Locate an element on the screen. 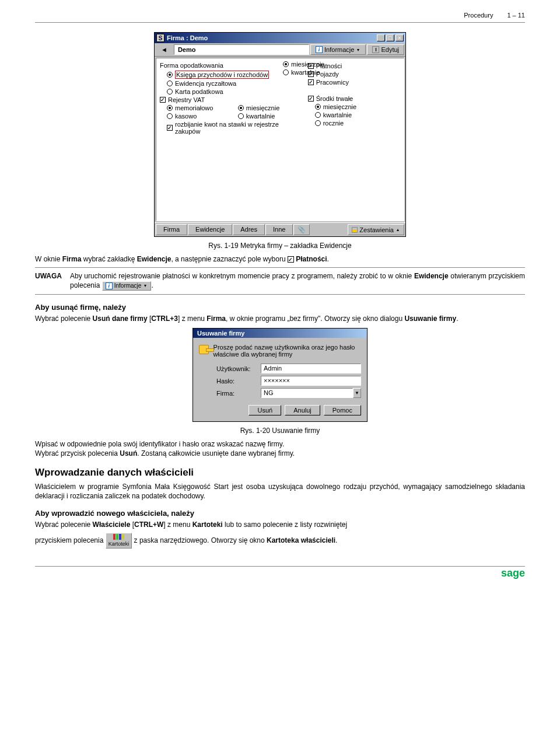  tab-ewidencje: Ewidencje is located at coordinates (210, 230).